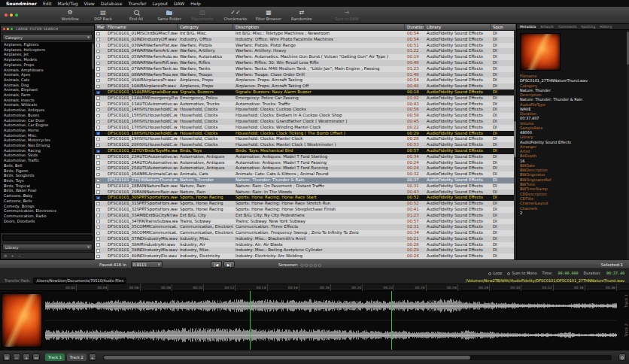 The width and height of the screenshot is (629, 364). Describe the element at coordinates (47, 191) in the screenshot. I see `filter-item-birds-water-fowl: Birds, Water Fowl` at that location.